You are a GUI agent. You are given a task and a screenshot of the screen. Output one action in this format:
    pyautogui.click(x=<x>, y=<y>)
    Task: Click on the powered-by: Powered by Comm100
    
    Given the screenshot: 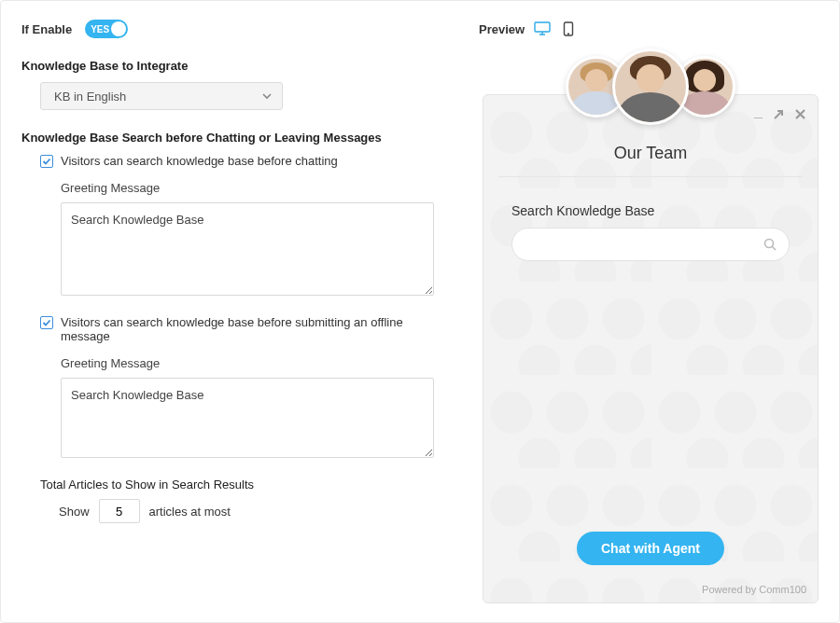 What is the action you would take?
    pyautogui.click(x=754, y=589)
    